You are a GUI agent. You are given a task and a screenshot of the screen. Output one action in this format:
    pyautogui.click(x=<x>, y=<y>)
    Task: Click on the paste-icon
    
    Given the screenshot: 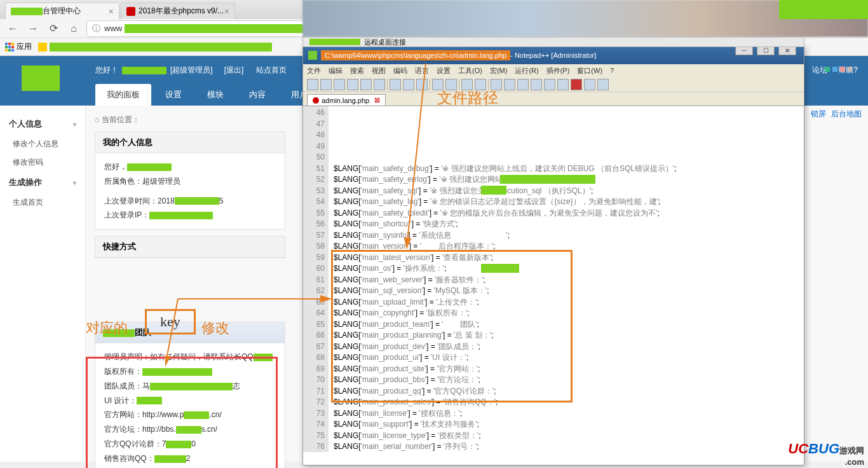 What is the action you would take?
    pyautogui.click(x=422, y=85)
    